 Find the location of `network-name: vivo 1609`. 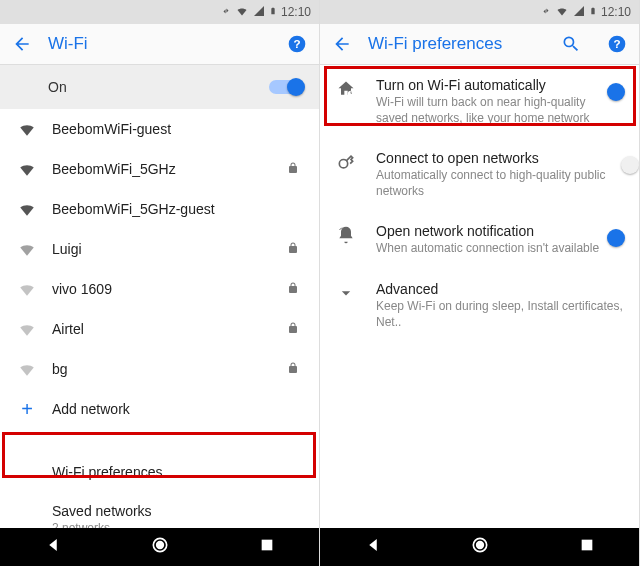

network-name: vivo 1609 is located at coordinates (170, 289).